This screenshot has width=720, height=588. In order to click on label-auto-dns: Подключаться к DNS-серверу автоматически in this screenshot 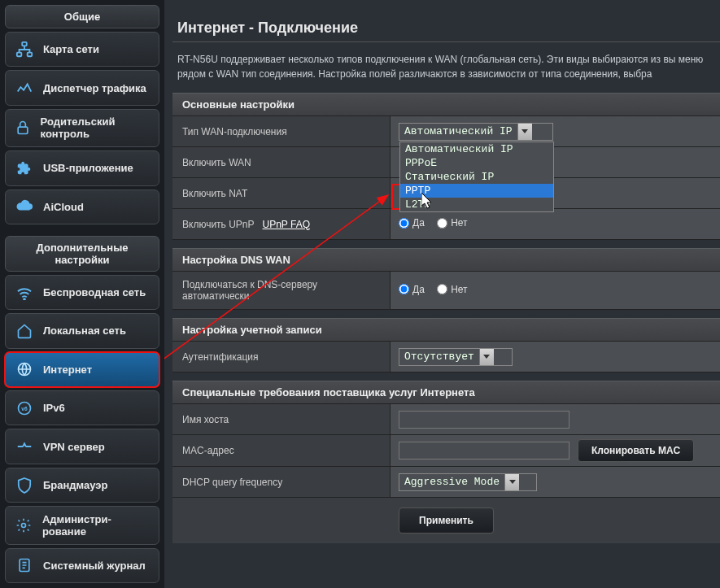, I will do `click(281, 290)`.